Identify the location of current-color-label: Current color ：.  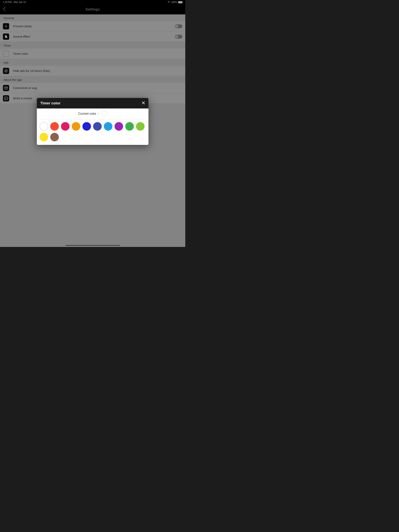
(89, 114).